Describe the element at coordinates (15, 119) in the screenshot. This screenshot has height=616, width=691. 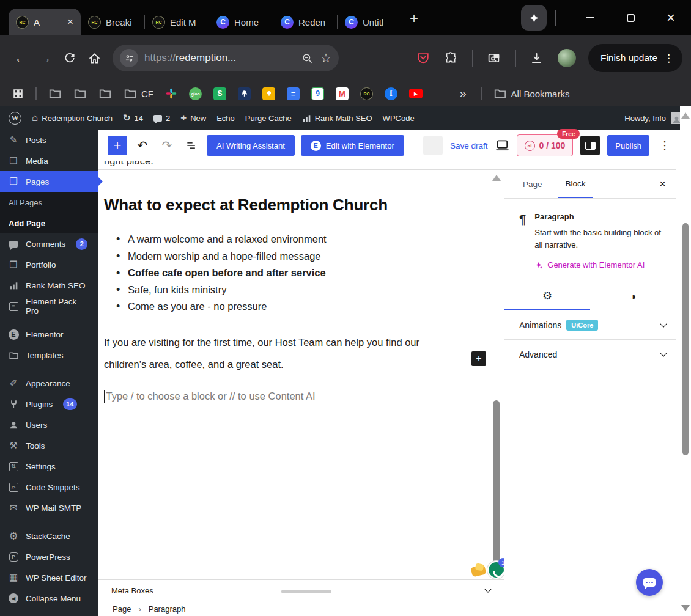
I see `wp-logo-menu: W` at that location.